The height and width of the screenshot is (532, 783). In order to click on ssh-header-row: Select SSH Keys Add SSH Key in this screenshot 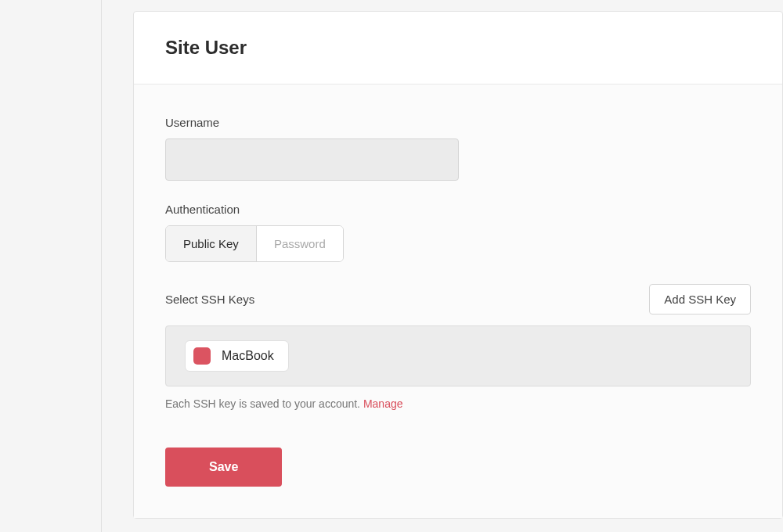, I will do `click(458, 299)`.